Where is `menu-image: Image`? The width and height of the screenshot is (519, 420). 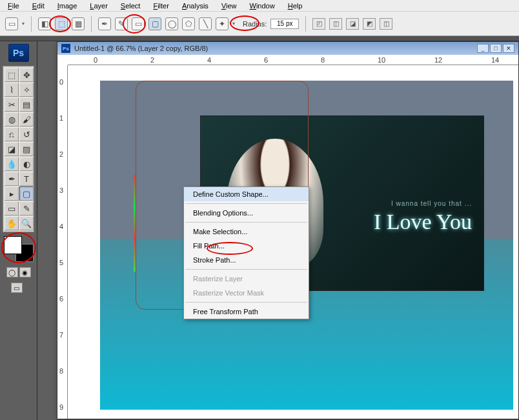
menu-image: Image is located at coordinates (67, 6).